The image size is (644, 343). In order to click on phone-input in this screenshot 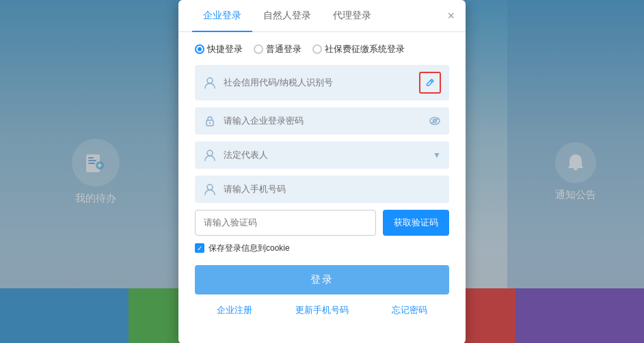, I will do `click(332, 189)`.